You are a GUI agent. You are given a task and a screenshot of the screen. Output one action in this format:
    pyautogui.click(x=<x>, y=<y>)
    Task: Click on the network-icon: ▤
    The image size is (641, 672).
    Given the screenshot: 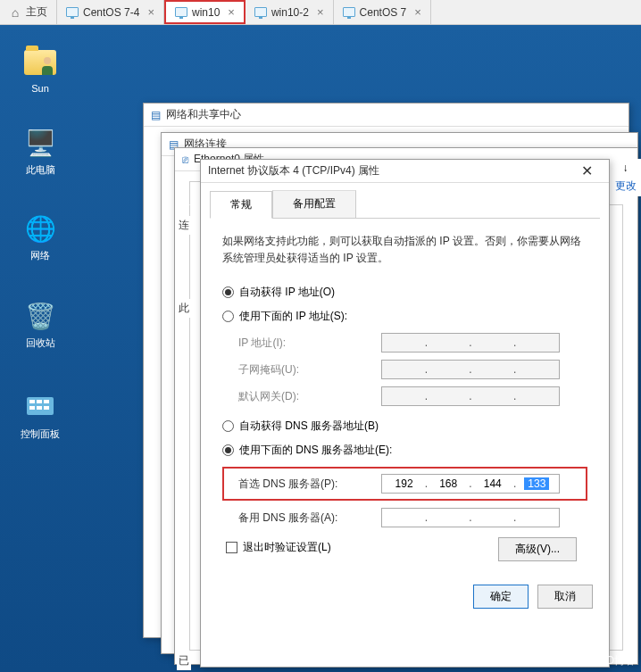 What is the action you would take?
    pyautogui.click(x=155, y=115)
    